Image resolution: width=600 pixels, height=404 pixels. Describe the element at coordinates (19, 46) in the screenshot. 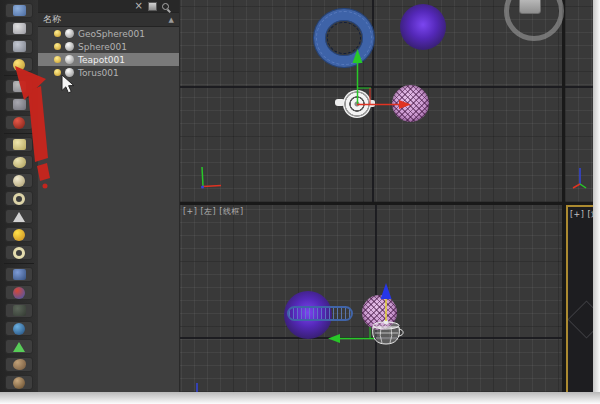

I see `spreadsheet-panel-icon` at that location.